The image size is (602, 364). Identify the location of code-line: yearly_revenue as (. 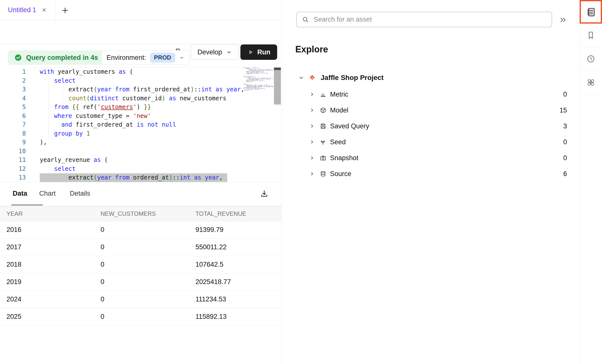
(141, 160).